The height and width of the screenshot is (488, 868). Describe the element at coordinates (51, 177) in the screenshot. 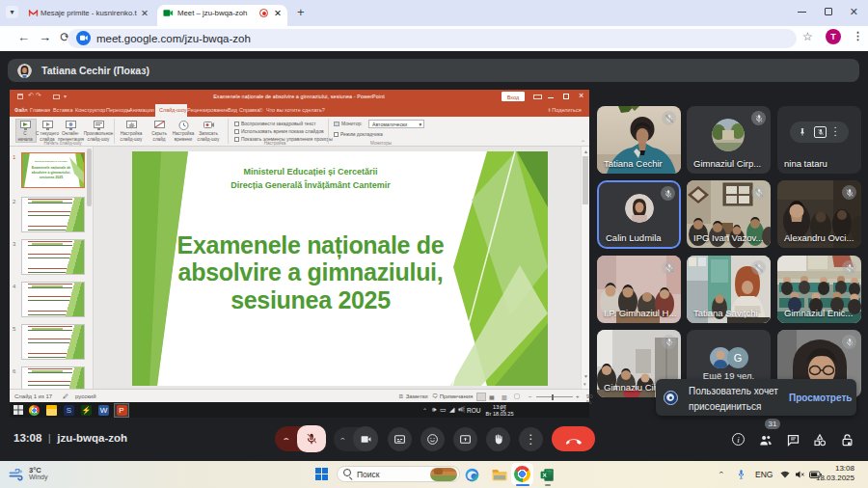

I see `svg-text: sesiunea 2025` at that location.